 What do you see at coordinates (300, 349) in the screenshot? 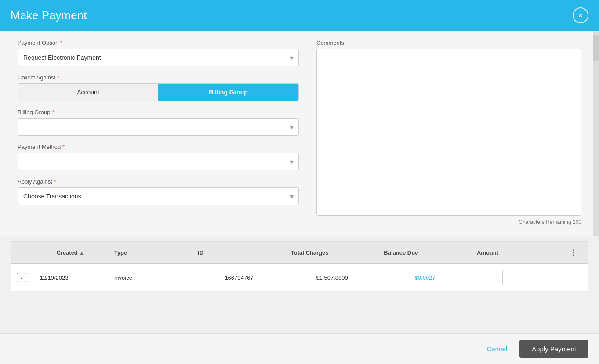
I see `modal-footer: Cancel Apply Payment` at bounding box center [300, 349].